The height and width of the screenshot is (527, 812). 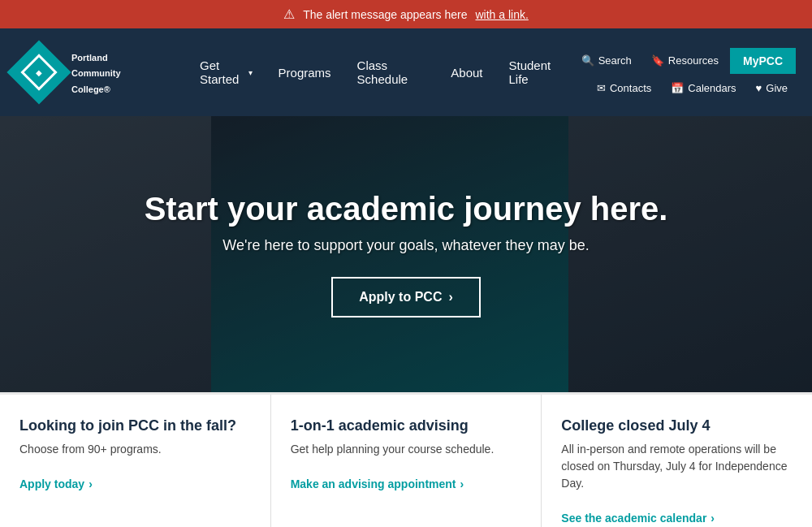 What do you see at coordinates (135, 450) in the screenshot?
I see `card-join-desc: Choose from 90+ programs.` at bounding box center [135, 450].